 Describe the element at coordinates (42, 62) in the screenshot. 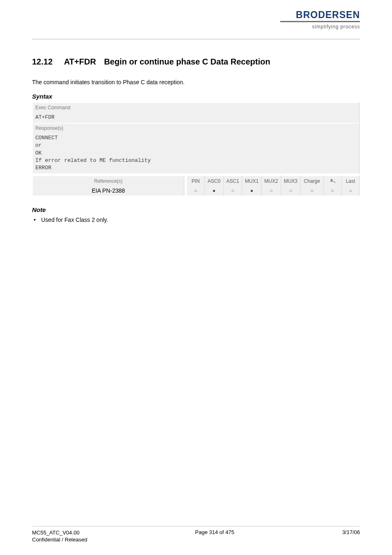

I see `section-number: 12.12` at that location.